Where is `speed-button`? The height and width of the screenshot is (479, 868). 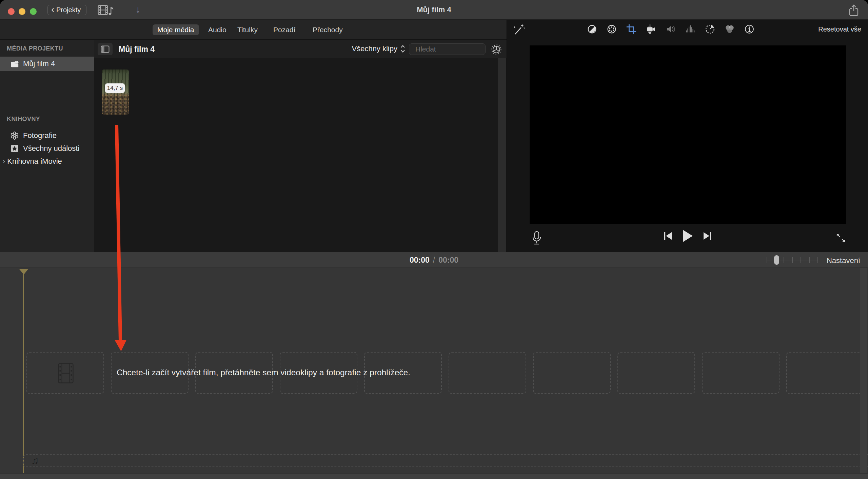
speed-button is located at coordinates (710, 29).